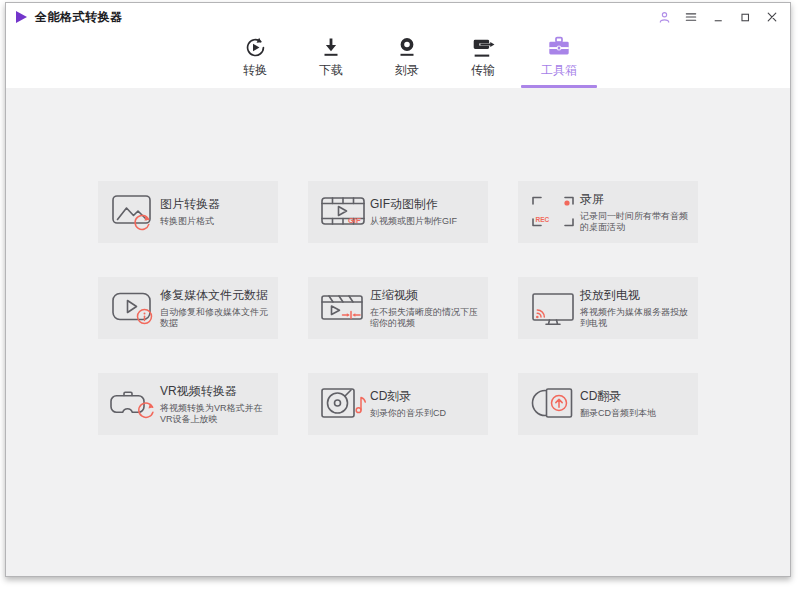 The image size is (800, 592). I want to click on svg-text: REC, so click(543, 220).